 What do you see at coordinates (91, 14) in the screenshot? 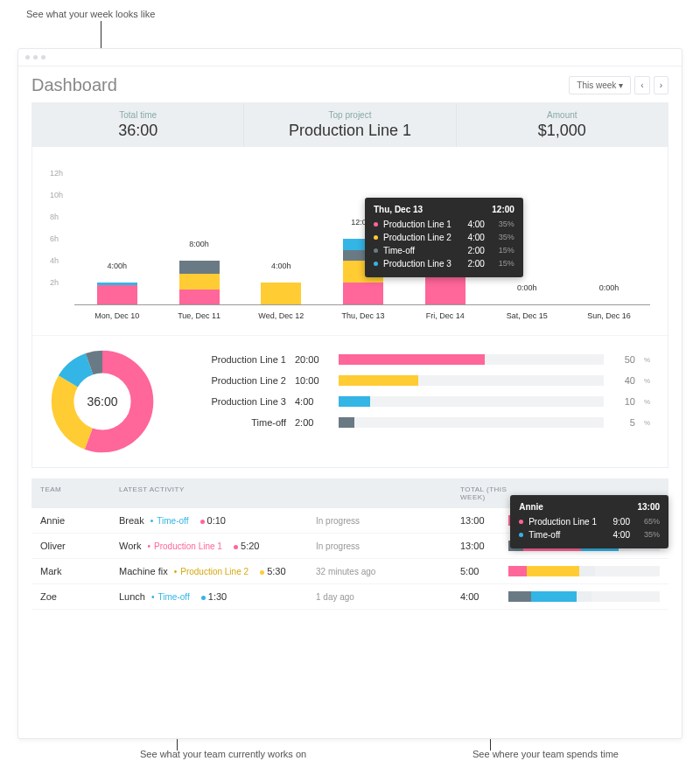
I see `annotation-week: See what your week looks like` at bounding box center [91, 14].